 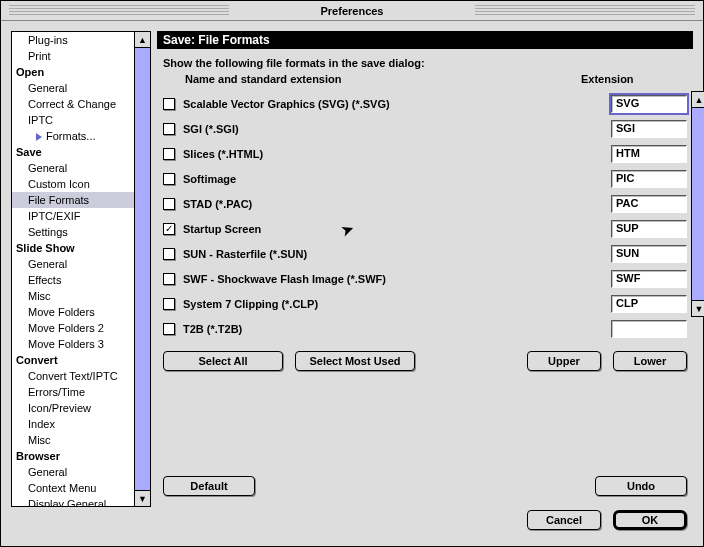 I want to click on sidebar-item: Context Menu, so click(x=73, y=488).